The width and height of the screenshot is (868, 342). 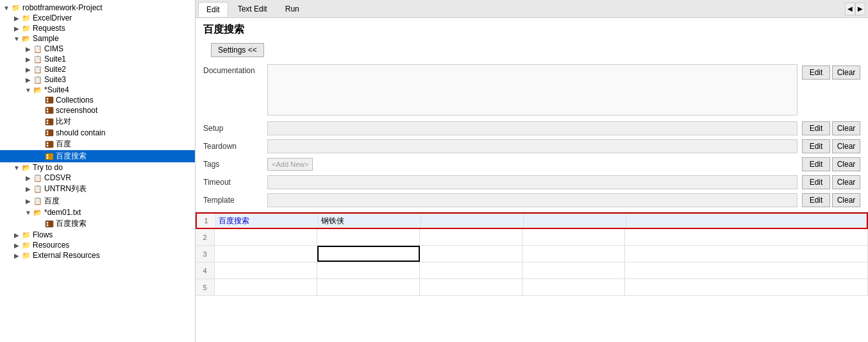 I want to click on setup-input, so click(x=532, y=128).